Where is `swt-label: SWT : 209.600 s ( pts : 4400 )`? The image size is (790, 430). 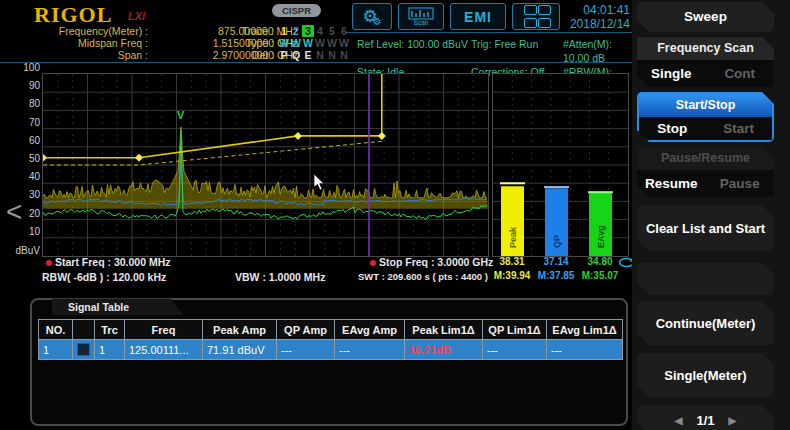 swt-label: SWT : 209.600 s ( pts : 4400 ) is located at coordinates (423, 276).